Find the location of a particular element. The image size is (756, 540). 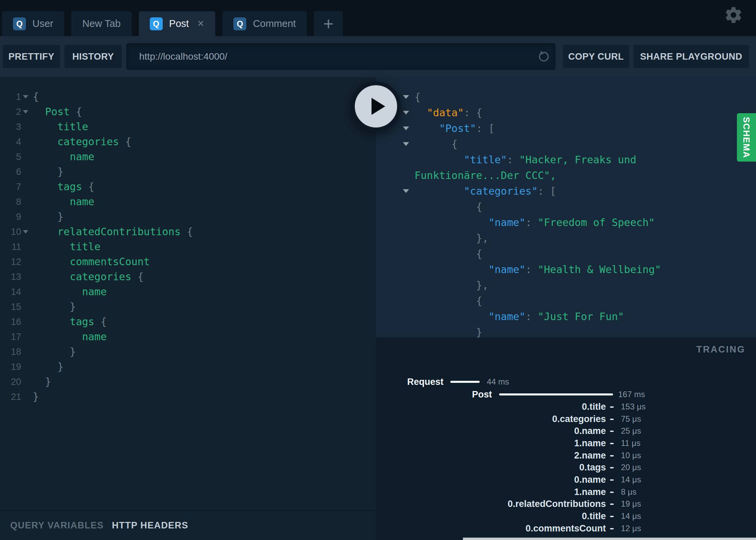

tracing-duration: 44 ms is located at coordinates (498, 382).